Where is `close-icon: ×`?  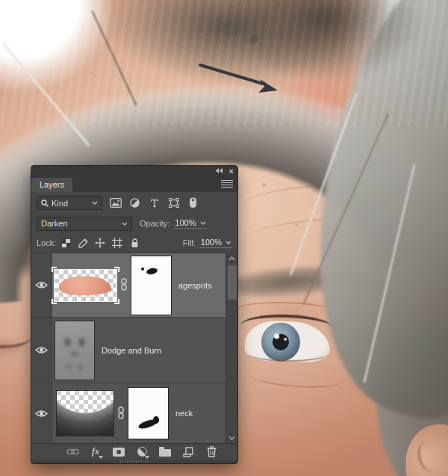
close-icon: × is located at coordinates (231, 171).